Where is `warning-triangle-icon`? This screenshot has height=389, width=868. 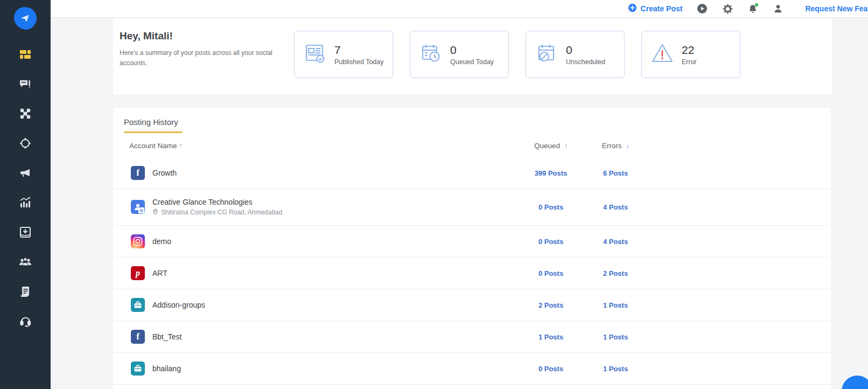 warning-triangle-icon is located at coordinates (662, 54).